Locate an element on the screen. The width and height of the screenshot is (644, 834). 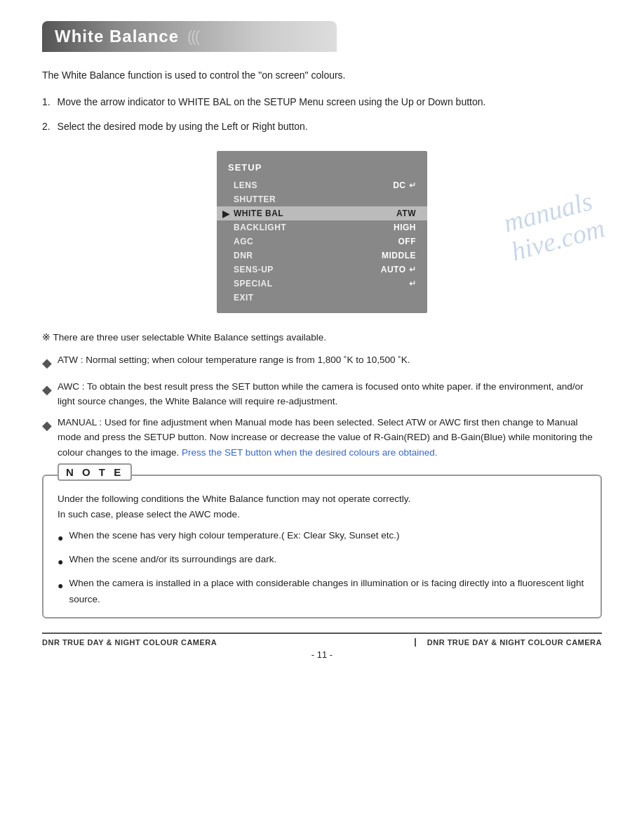
menu-row-label: AGC is located at coordinates (316, 241).